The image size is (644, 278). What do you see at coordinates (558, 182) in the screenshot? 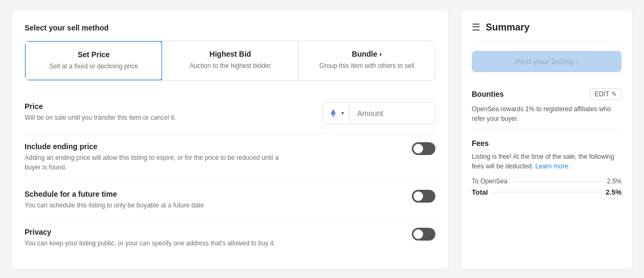
I see `fee-dots-opensea` at bounding box center [558, 182].